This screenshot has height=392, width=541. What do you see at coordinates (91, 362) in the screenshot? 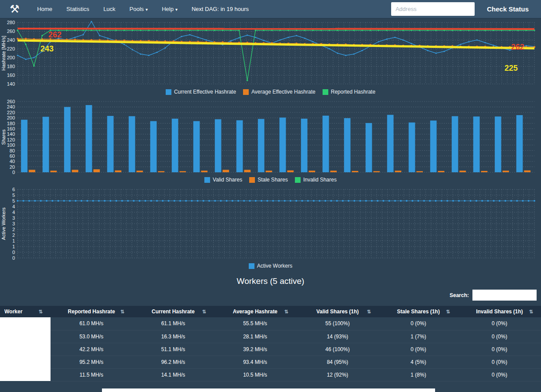
I see `cell: 95.2 MH/s` at bounding box center [91, 362].